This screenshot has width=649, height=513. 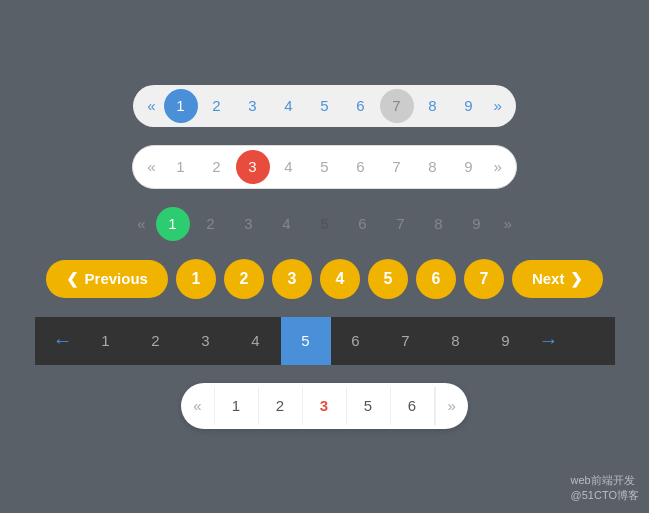 I want to click on page-item-1-1: 1, so click(x=181, y=106).